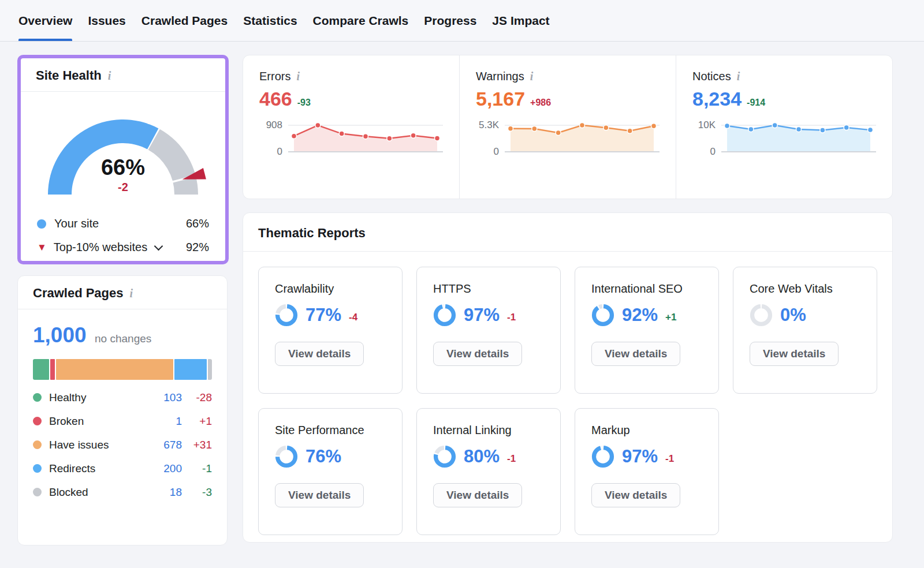 The height and width of the screenshot is (568, 924). Describe the element at coordinates (45, 21) in the screenshot. I see `tab-overview: Overview` at that location.